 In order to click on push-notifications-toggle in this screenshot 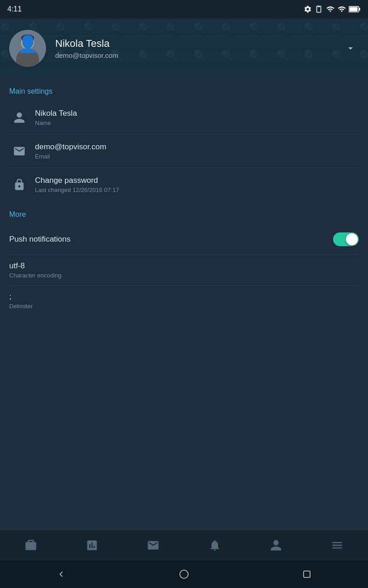, I will do `click(346, 239)`.